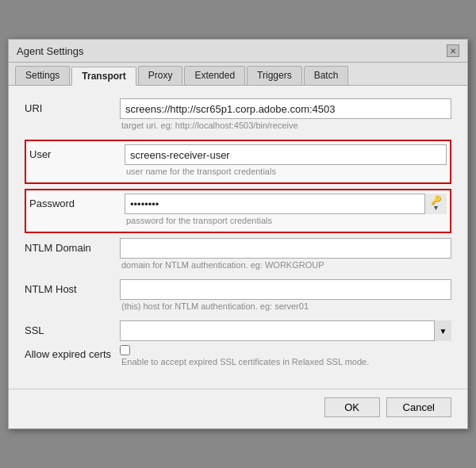 The width and height of the screenshot is (476, 468). I want to click on uri-input, so click(286, 109).